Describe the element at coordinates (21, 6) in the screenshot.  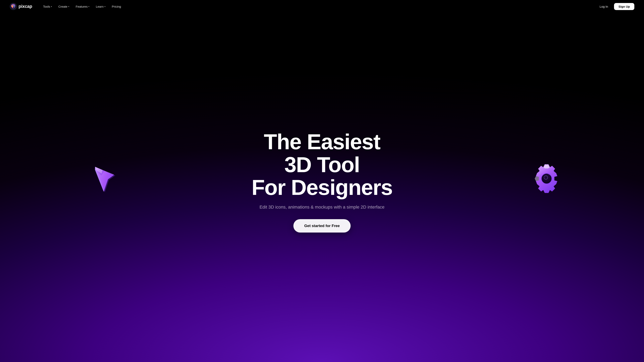
I see `logo: pixcap` at that location.